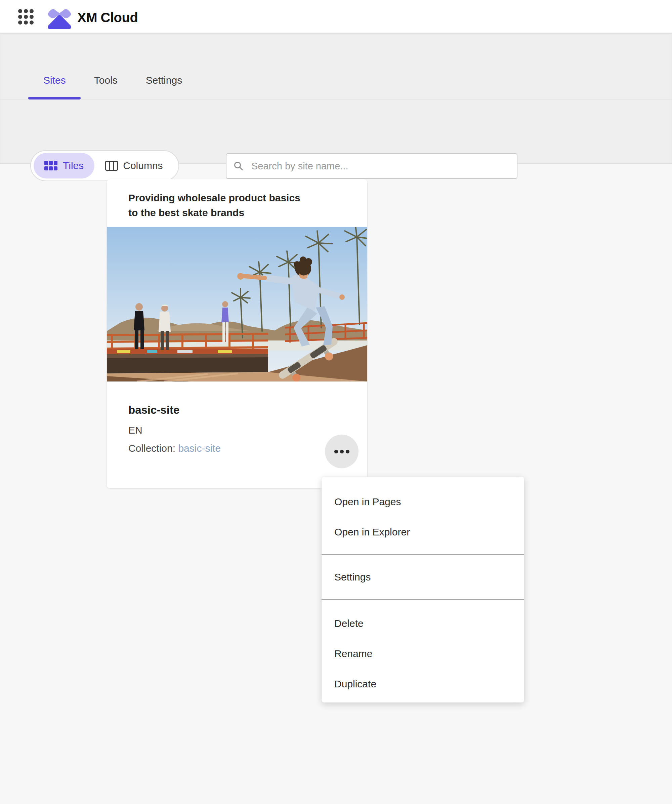 The width and height of the screenshot is (672, 804). I want to click on card-context-menu: Open in Pages Open in Explorer Settings …, so click(423, 590).